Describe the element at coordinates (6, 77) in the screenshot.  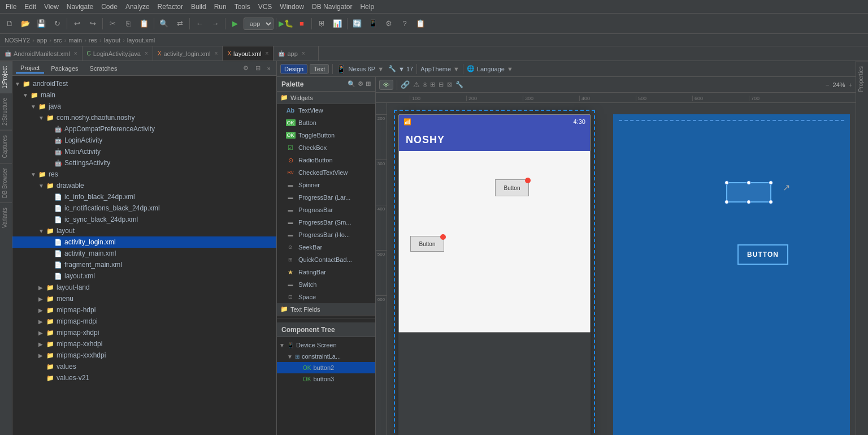
I see `side-tab-project: 1:Project` at that location.